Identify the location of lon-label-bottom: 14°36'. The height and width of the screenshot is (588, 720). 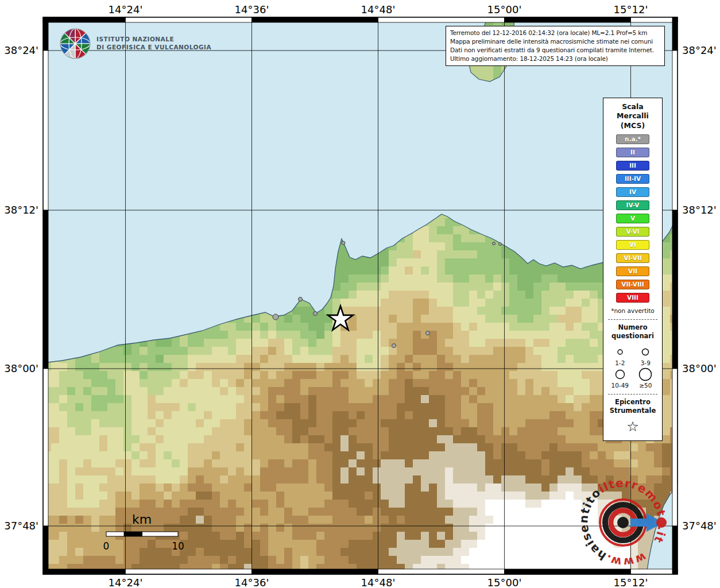
(252, 582).